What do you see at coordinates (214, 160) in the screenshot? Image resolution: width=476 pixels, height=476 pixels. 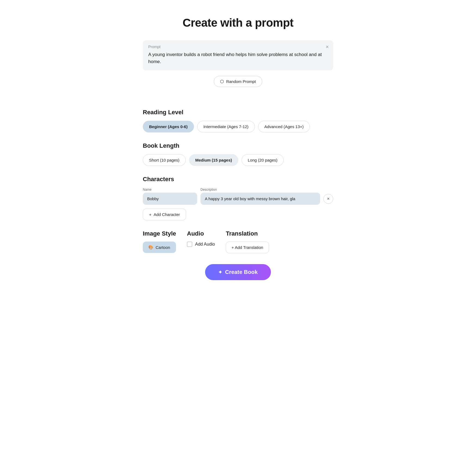 I see `book-length-medium: Medium (15 pages)` at bounding box center [214, 160].